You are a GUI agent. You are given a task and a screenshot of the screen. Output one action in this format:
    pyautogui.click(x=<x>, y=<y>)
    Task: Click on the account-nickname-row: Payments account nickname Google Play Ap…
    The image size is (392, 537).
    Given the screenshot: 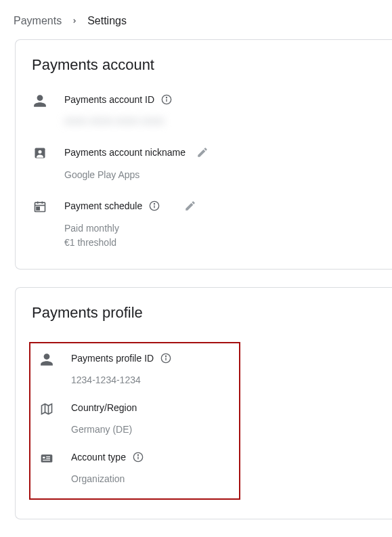 What is the action you would take?
    pyautogui.click(x=204, y=173)
    